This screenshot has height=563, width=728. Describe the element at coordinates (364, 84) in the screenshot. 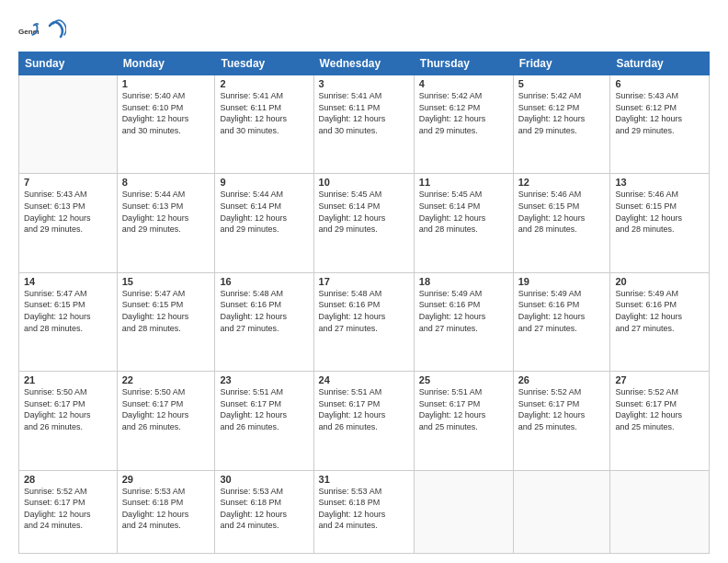

I see `day-number: 3` at that location.